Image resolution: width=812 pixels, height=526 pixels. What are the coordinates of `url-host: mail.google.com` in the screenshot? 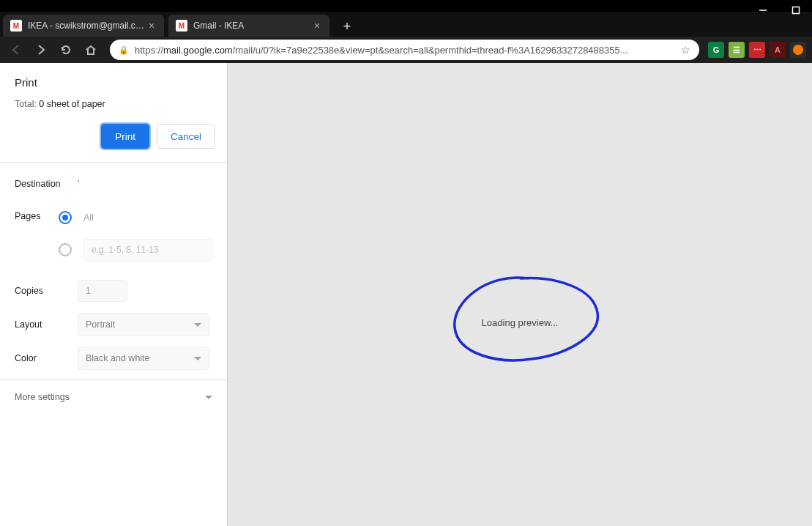 It's located at (198, 50).